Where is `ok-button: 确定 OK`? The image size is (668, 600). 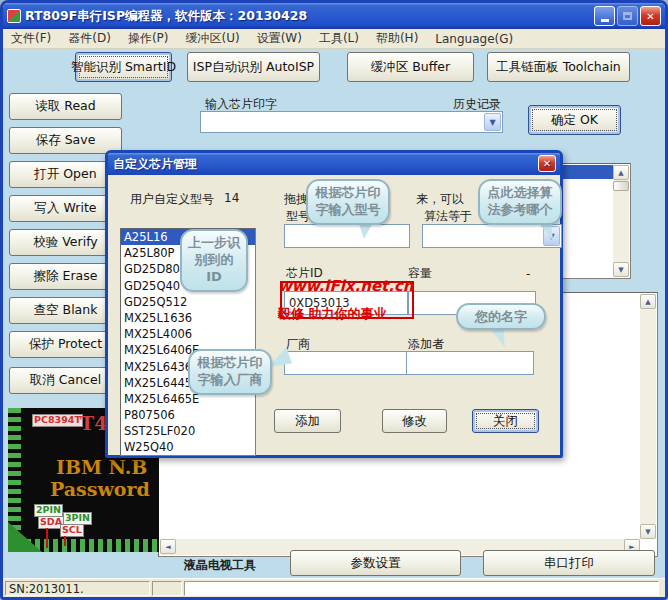
ok-button: 确定 OK is located at coordinates (574, 120).